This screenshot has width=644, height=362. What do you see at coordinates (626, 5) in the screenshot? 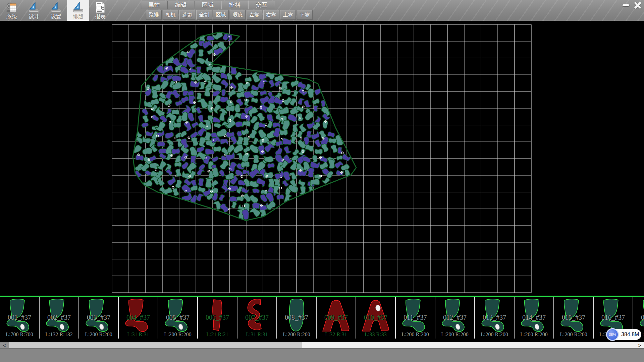
I see `minimize-button` at bounding box center [626, 5].